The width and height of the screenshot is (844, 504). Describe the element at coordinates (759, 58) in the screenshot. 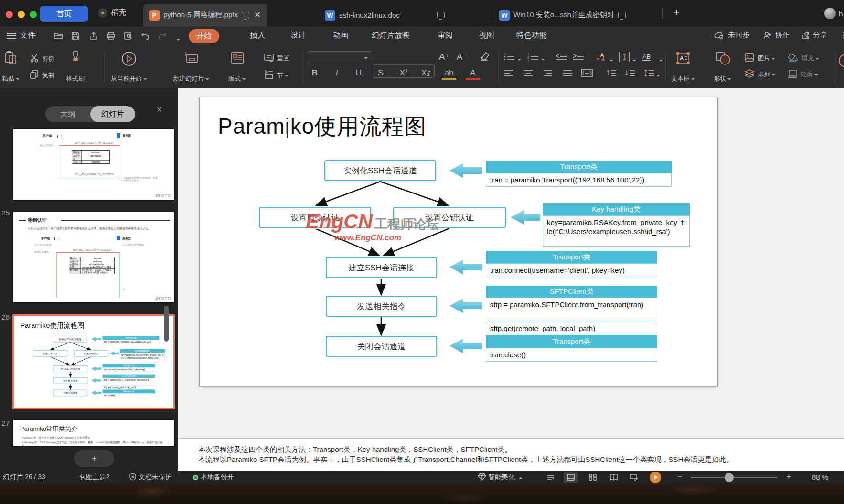

I see `picture-button: 图片` at that location.